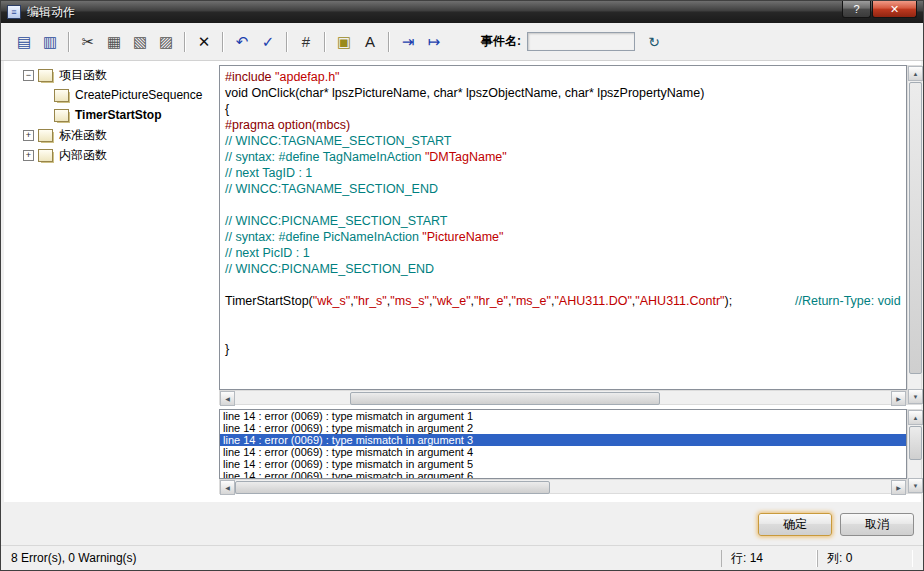  Describe the element at coordinates (856, 10) in the screenshot. I see `help-button: ?` at that location.